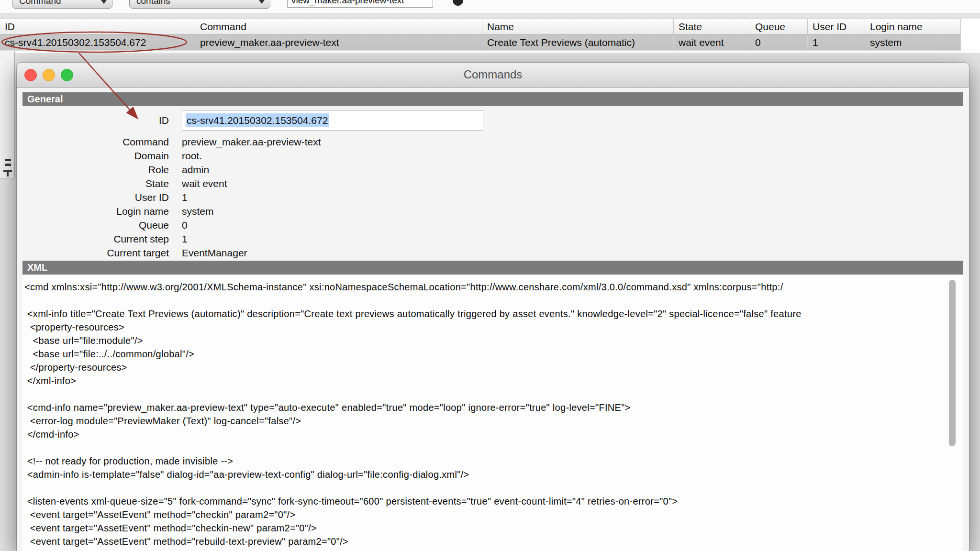 This screenshot has height=551, width=980. I want to click on cell-id: cs-srv41.20150302.153504.672, so click(98, 43).